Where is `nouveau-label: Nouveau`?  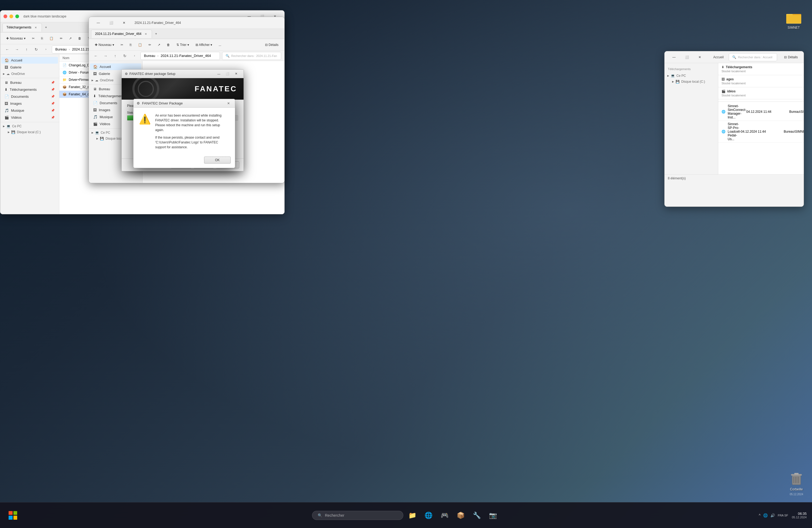 nouveau-label: Nouveau is located at coordinates (16, 38).